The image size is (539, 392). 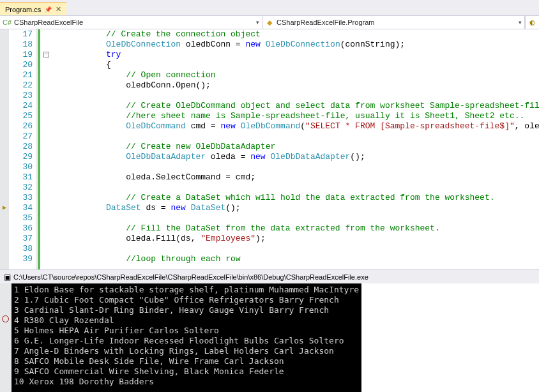 I want to click on console-line: 5 Holmes HEPA Air Purifier Carlos Solter…, so click(x=186, y=331).